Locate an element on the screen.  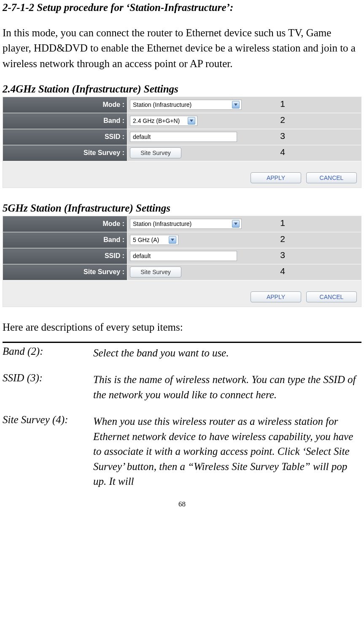
def-desc-ssid: This is the name of wireless network. Yo… is located at coordinates (227, 387).